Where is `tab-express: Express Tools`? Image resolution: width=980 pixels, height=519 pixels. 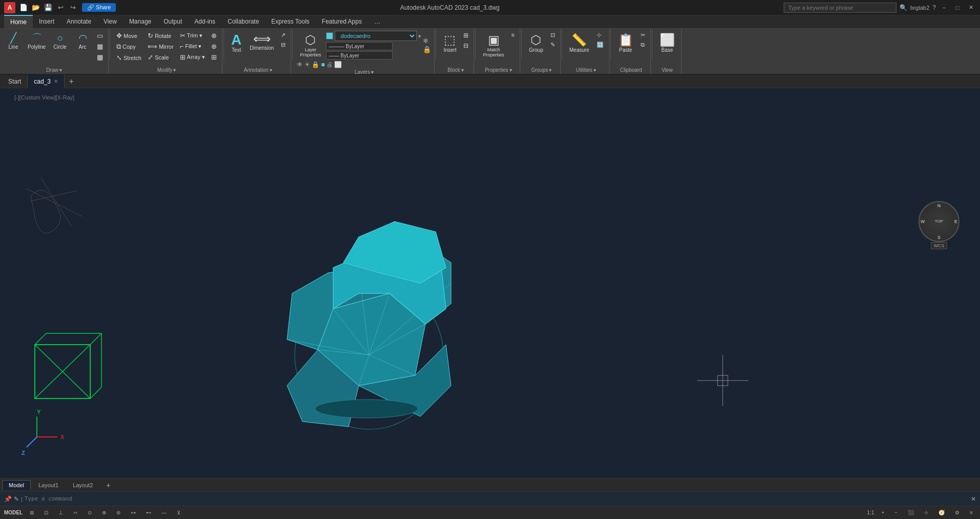
tab-express: Express Tools is located at coordinates (290, 22).